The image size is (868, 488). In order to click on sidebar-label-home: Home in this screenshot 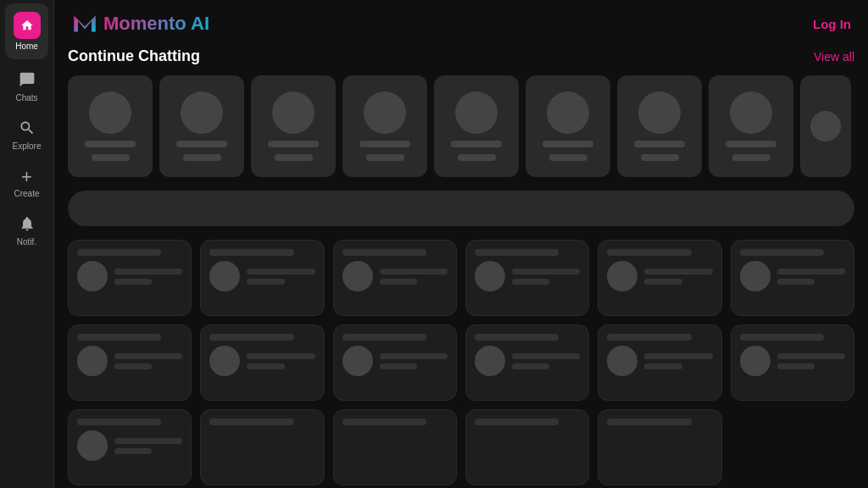, I will do `click(27, 46)`.